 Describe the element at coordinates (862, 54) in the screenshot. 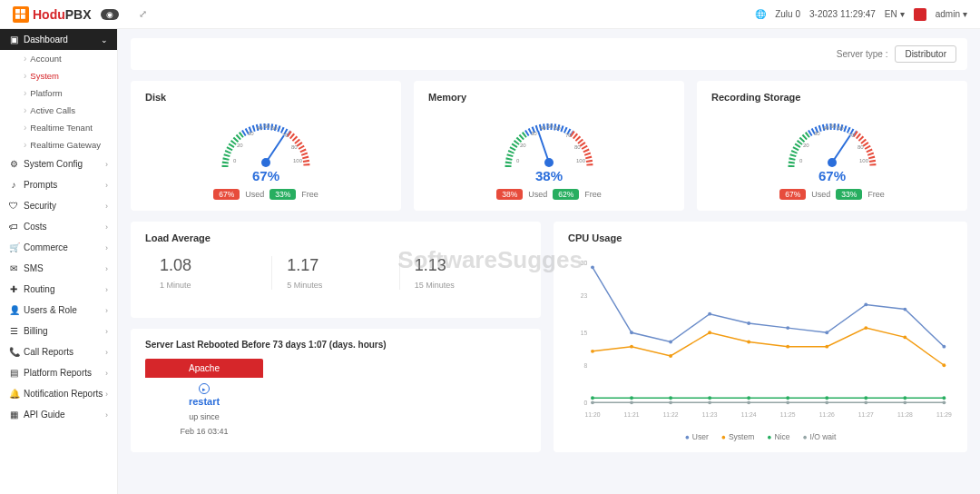

I see `server-type-label: Server type :` at that location.